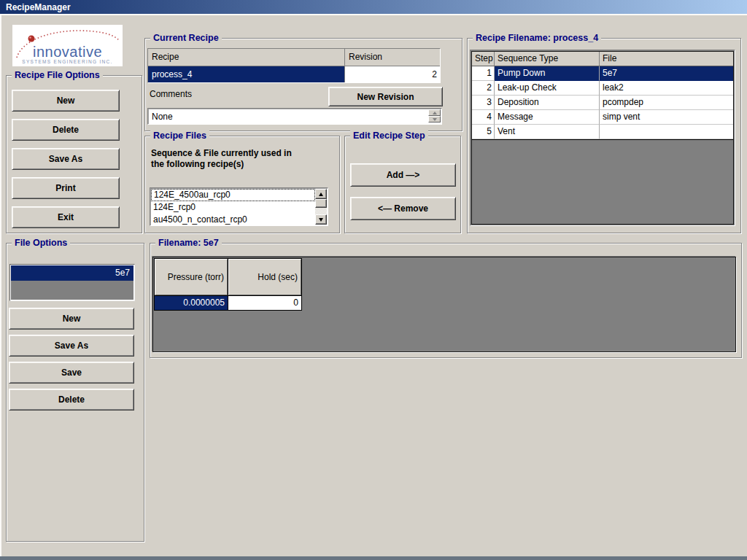 This screenshot has width=747, height=560. What do you see at coordinates (547, 132) in the screenshot?
I see `sequence-type-cell: Vent` at bounding box center [547, 132].